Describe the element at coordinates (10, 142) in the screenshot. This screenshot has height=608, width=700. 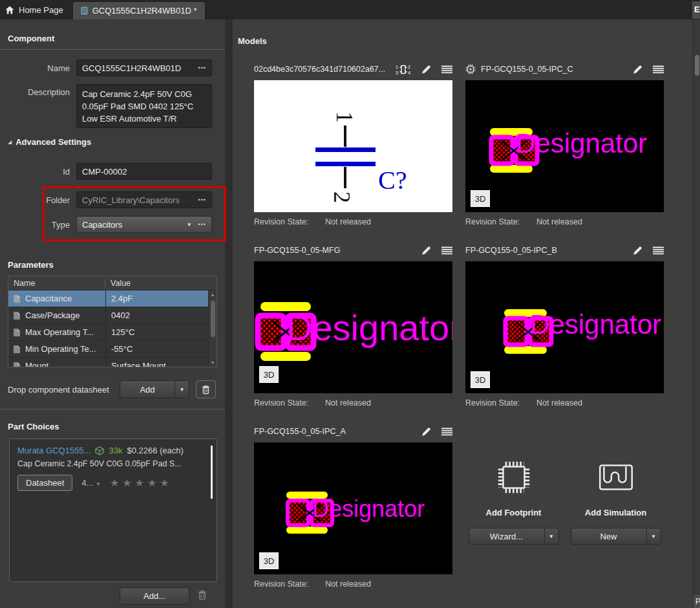
I see `collapse-arrow-icon: ◢` at that location.